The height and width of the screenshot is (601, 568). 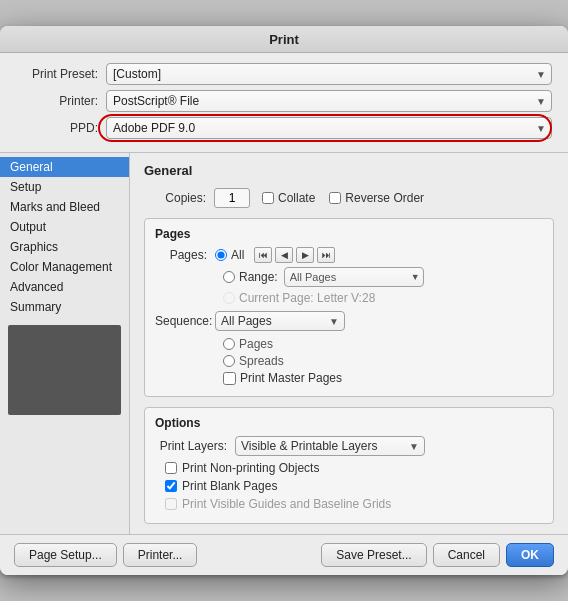 What do you see at coordinates (376, 198) in the screenshot?
I see `reverse-order-checkbox-label: Reverse Order` at bounding box center [376, 198].